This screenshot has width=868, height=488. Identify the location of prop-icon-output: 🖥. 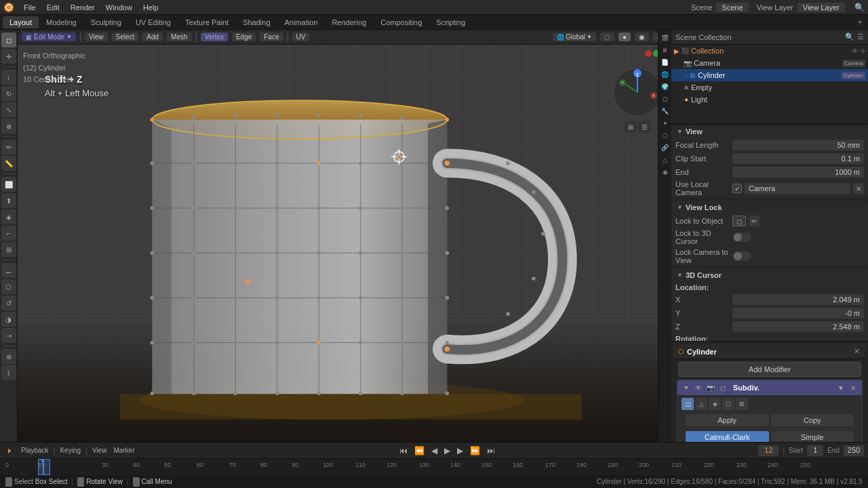
(665, 50).